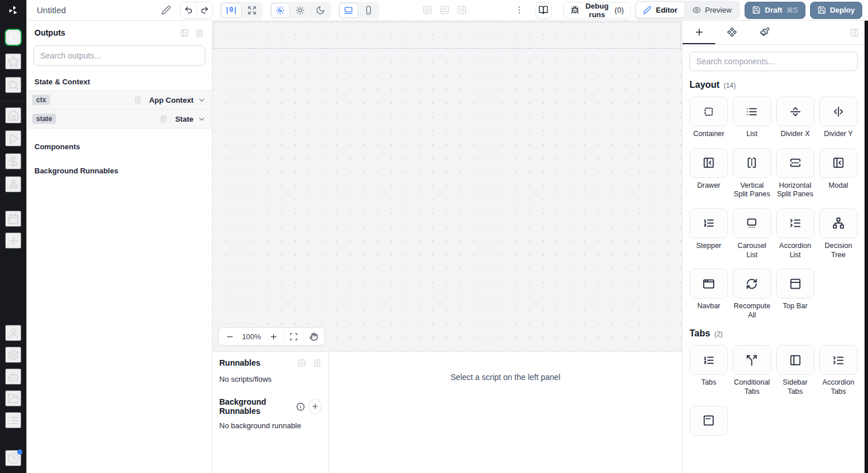 The height and width of the screenshot is (473, 868). I want to click on draft-button: Draft ⌘S, so click(775, 10).